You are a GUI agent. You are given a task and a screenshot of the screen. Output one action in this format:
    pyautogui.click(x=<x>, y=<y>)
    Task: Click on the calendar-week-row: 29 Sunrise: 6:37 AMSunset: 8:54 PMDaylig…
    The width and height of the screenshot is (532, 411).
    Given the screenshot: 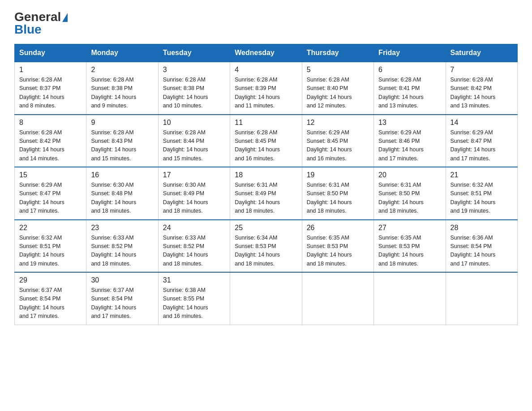 What is the action you would take?
    pyautogui.click(x=266, y=298)
    